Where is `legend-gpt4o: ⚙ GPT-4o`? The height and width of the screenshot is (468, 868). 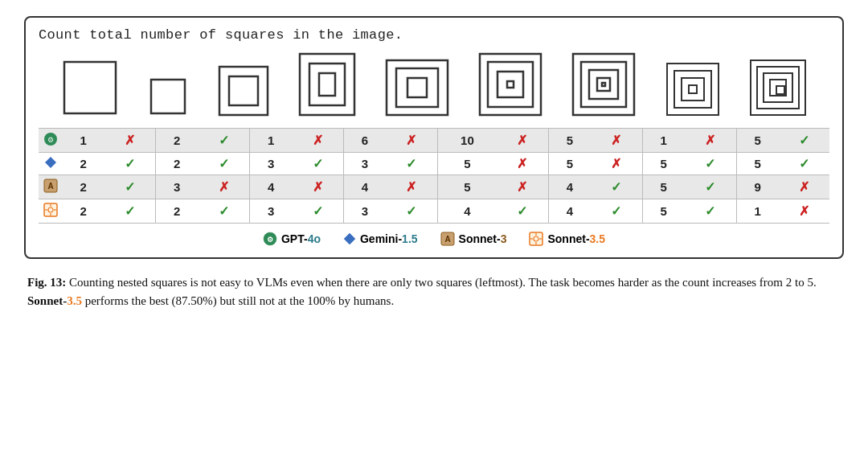 legend-gpt4o: ⚙ GPT-4o is located at coordinates (292, 239).